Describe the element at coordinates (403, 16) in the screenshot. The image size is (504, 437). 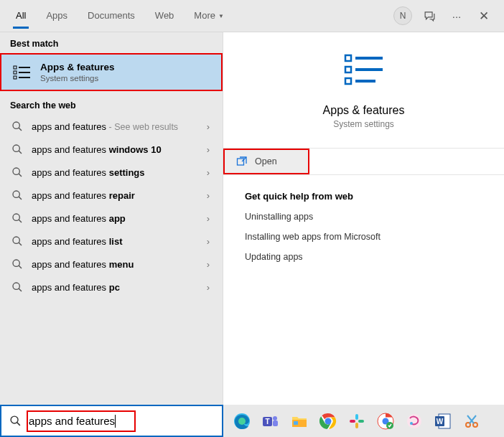
I see `avatar: N` at that location.